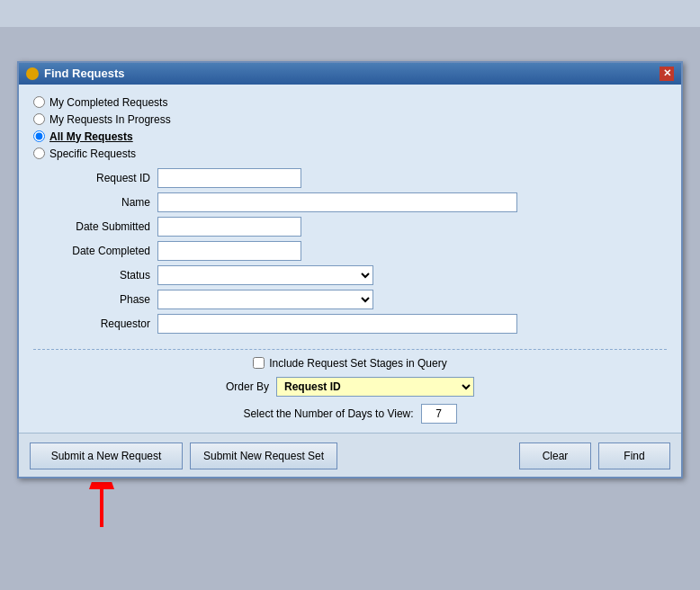 The image size is (700, 590). What do you see at coordinates (247, 387) in the screenshot?
I see `label-order-by: Order By` at bounding box center [247, 387].